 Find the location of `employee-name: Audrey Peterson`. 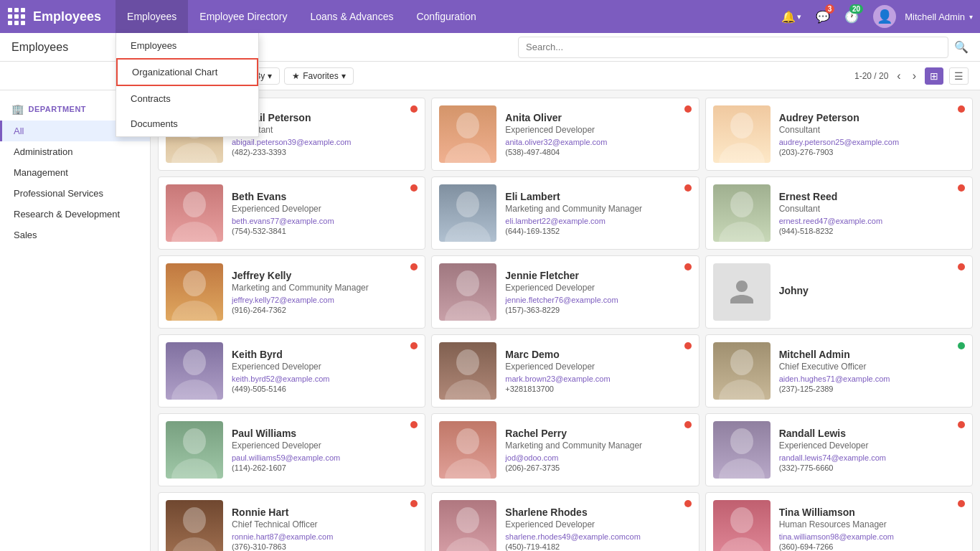

employee-name: Audrey Peterson is located at coordinates (872, 118).